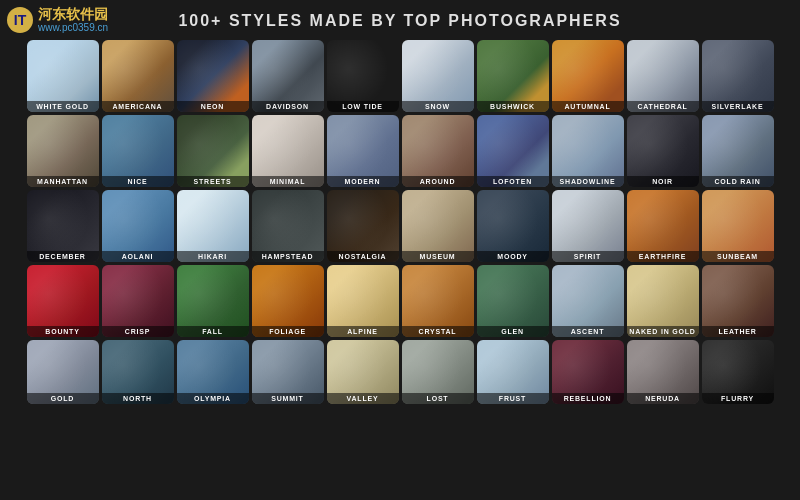 The height and width of the screenshot is (500, 800). I want to click on tile-label-museum: MUSEUM, so click(438, 256).